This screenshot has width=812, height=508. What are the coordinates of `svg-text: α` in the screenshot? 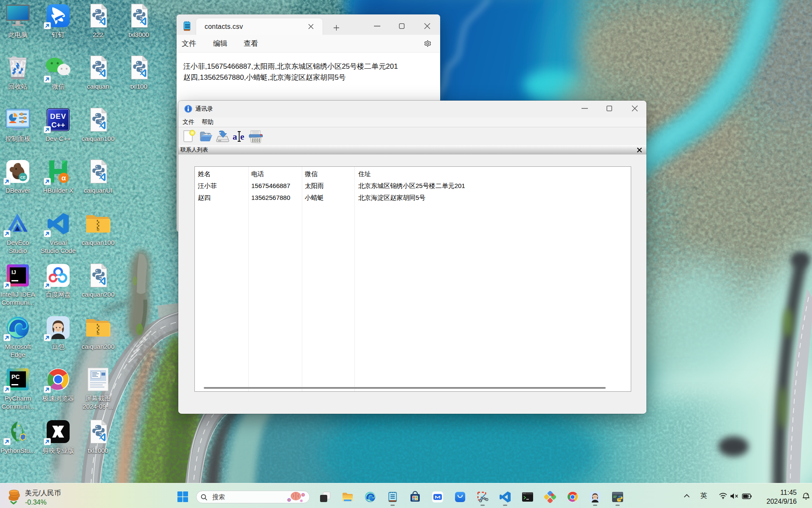 It's located at (64, 178).